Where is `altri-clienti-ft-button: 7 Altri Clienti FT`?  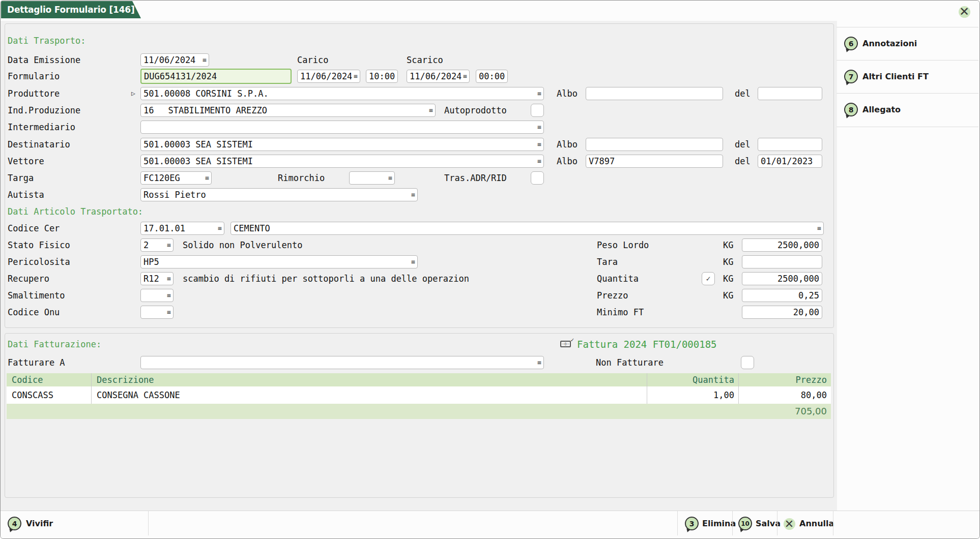 altri-clienti-ft-button: 7 Altri Clienti FT is located at coordinates (909, 76).